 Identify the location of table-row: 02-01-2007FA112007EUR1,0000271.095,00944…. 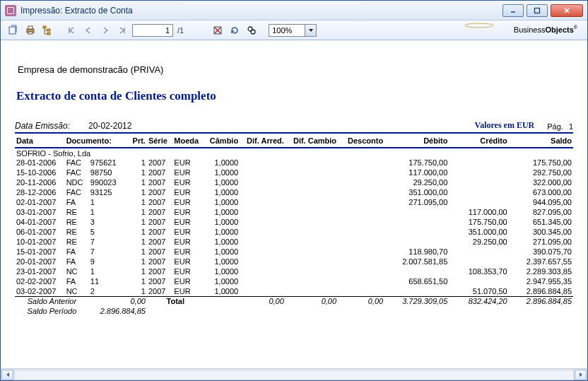
(294, 202).